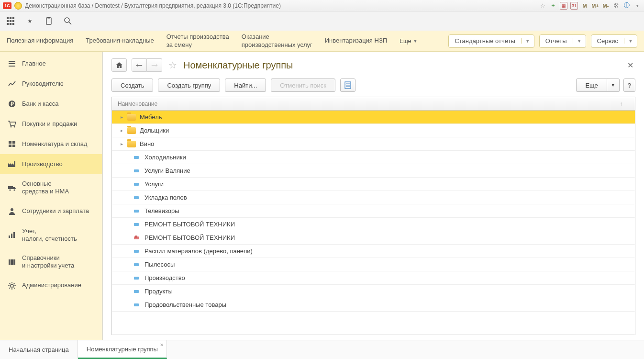 Image resolution: width=644 pixels, height=359 pixels. Describe the element at coordinates (373, 198) in the screenshot. I see `table-row: Укладка полов` at that location.